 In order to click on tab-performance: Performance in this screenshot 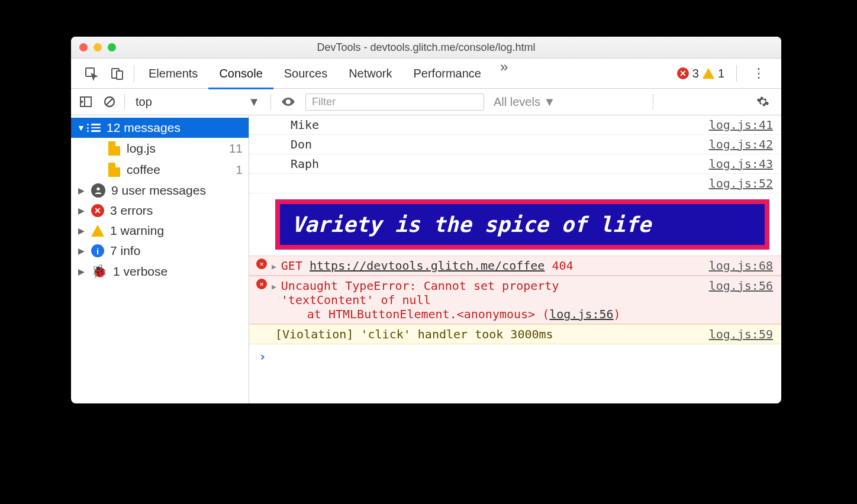, I will do `click(447, 73)`.